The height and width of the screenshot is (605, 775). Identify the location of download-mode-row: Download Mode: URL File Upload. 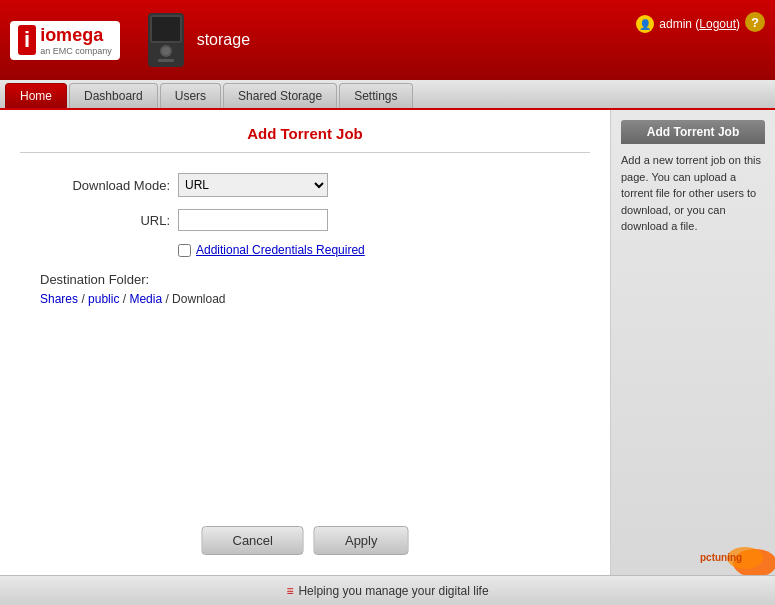
(305, 185).